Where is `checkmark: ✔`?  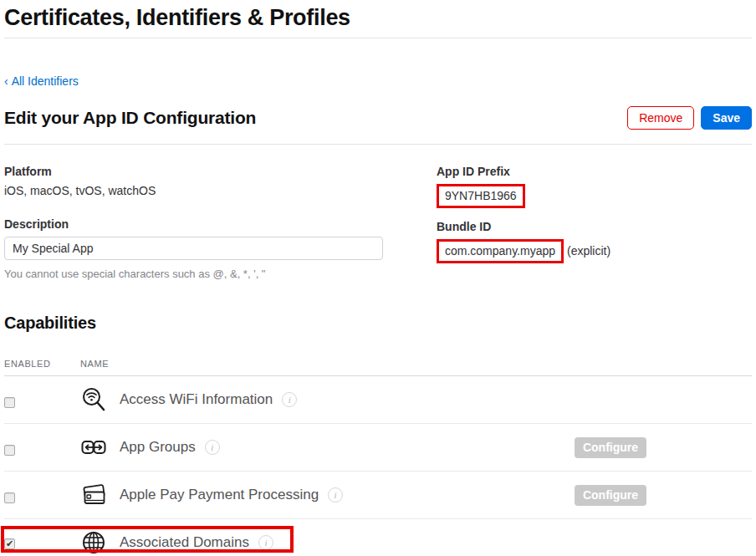 checkmark: ✔ is located at coordinates (10, 543).